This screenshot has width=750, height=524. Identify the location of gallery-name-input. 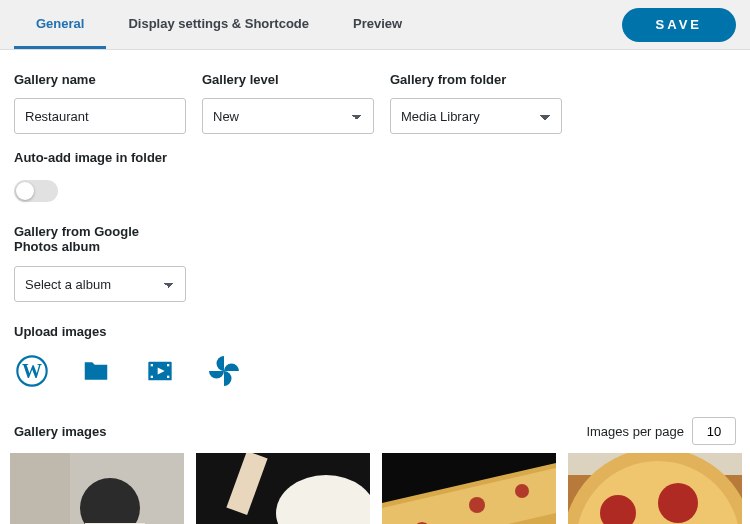
(100, 116).